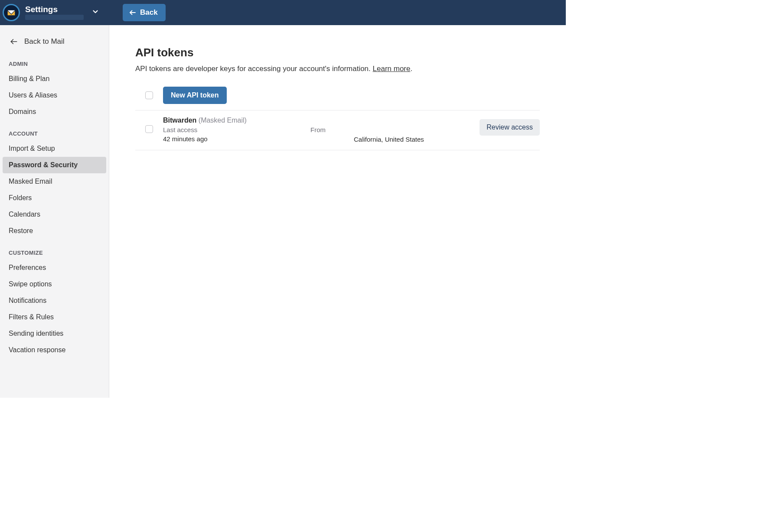 The image size is (757, 532). Describe the element at coordinates (55, 149) in the screenshot. I see `sidebar-item-import: Import & Setup` at that location.